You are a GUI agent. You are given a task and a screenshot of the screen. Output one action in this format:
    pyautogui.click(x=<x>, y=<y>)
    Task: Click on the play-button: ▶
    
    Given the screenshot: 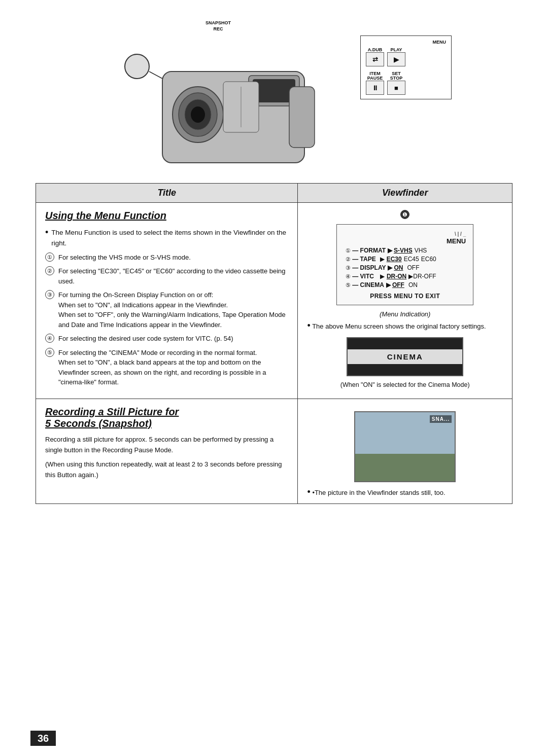 What is the action you would take?
    pyautogui.click(x=396, y=59)
    